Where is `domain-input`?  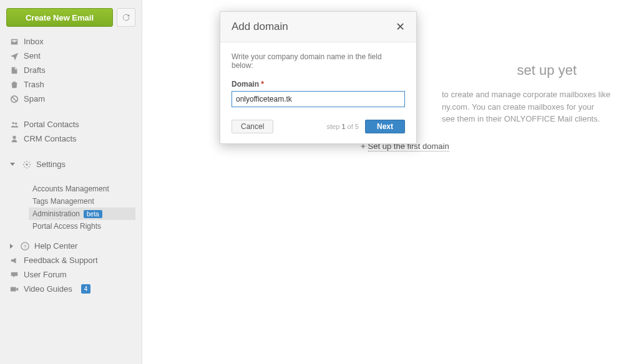 domain-input is located at coordinates (318, 99).